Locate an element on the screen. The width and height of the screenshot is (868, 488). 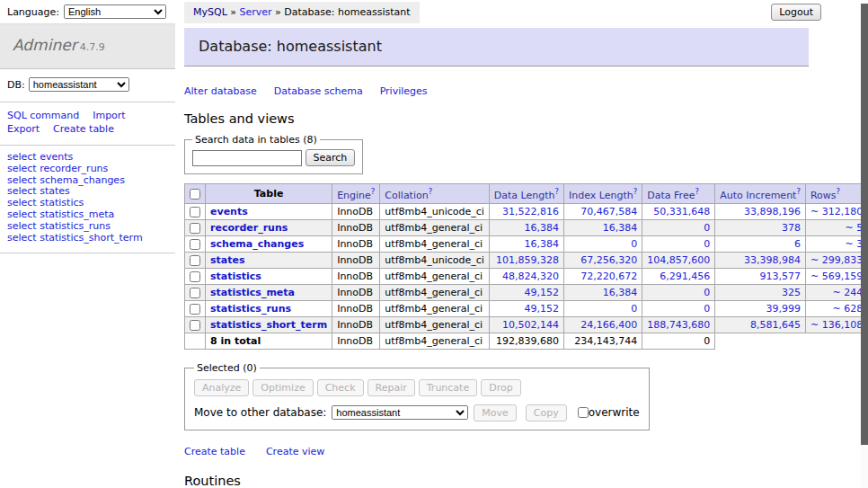
create-table-link: Create table is located at coordinates (215, 451).